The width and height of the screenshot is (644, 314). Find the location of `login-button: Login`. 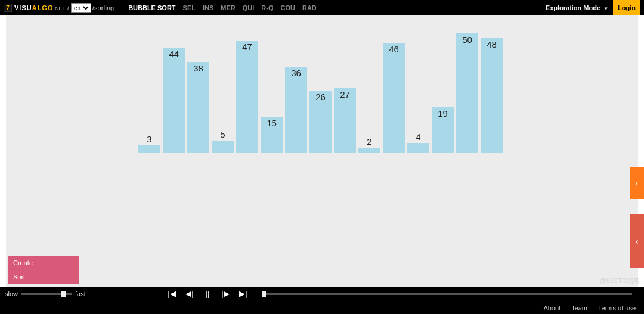

login-button: Login is located at coordinates (627, 8).